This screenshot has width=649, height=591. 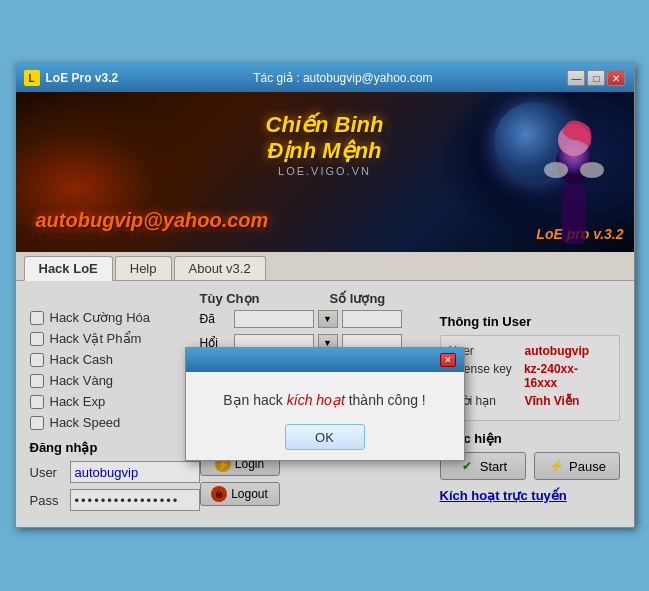 I want to click on banner-title: Chiến Binh Định Mệnh LOE.VIGO.VN, so click(x=325, y=144).